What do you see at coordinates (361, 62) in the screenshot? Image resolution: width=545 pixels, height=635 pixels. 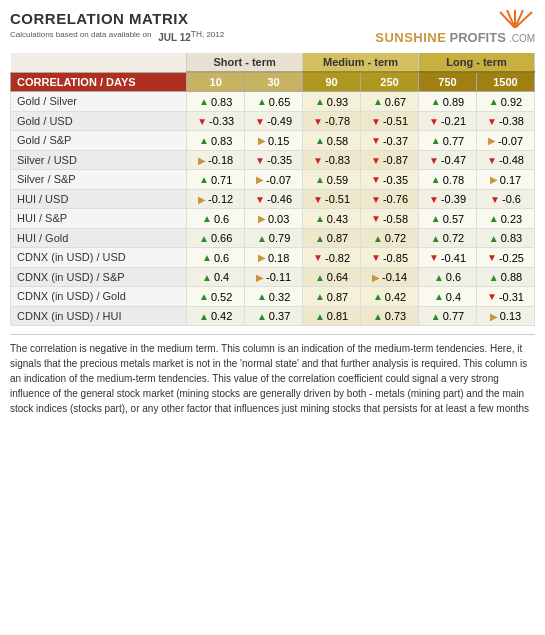 I see `group-medium: Medium - term` at bounding box center [361, 62].